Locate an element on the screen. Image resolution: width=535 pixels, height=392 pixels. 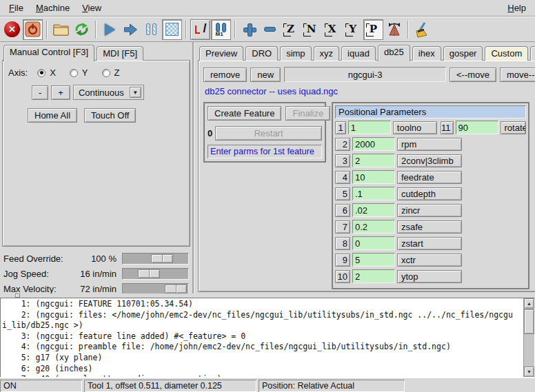
menu-file: File is located at coordinates (17, 8).